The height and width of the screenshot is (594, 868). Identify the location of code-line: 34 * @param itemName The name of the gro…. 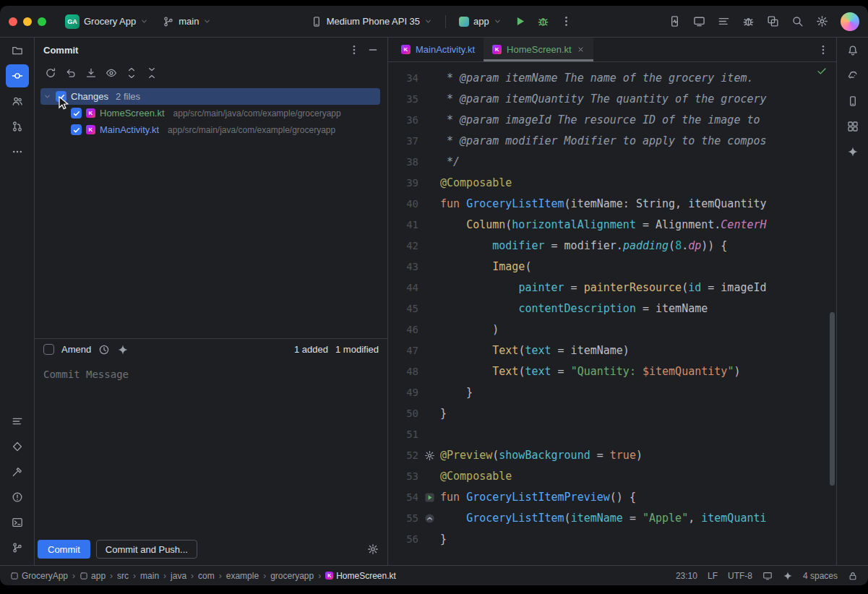
(612, 78).